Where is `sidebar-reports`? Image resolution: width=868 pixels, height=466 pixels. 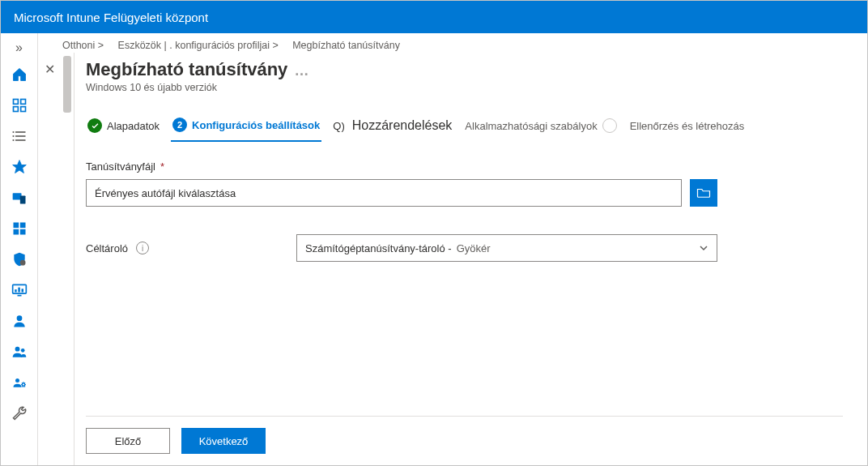 sidebar-reports is located at coordinates (19, 290).